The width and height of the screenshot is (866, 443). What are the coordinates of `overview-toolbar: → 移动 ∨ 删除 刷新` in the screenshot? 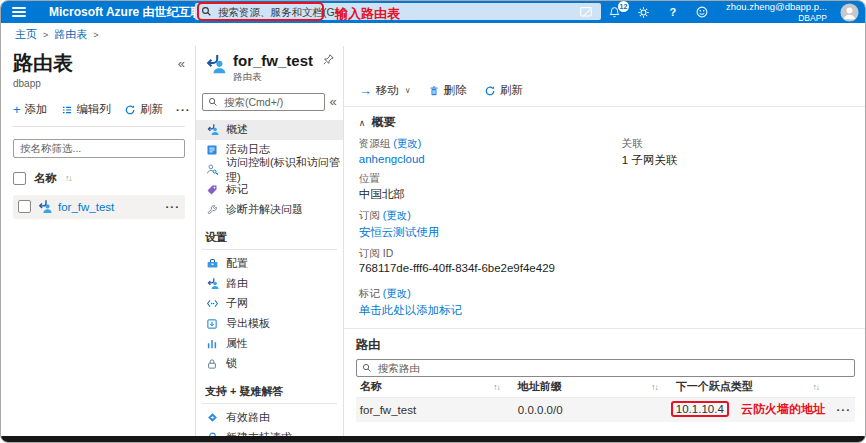 It's located at (604, 95).